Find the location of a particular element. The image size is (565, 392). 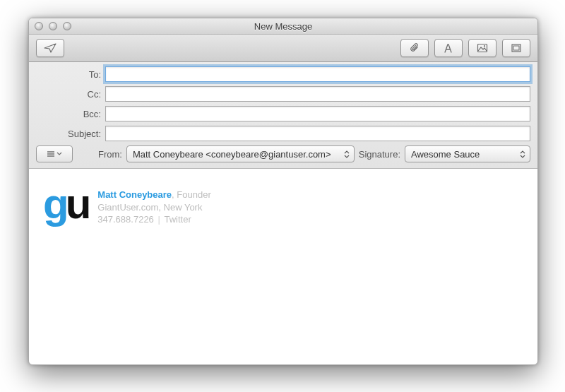

close-window-button is located at coordinates (39, 26).